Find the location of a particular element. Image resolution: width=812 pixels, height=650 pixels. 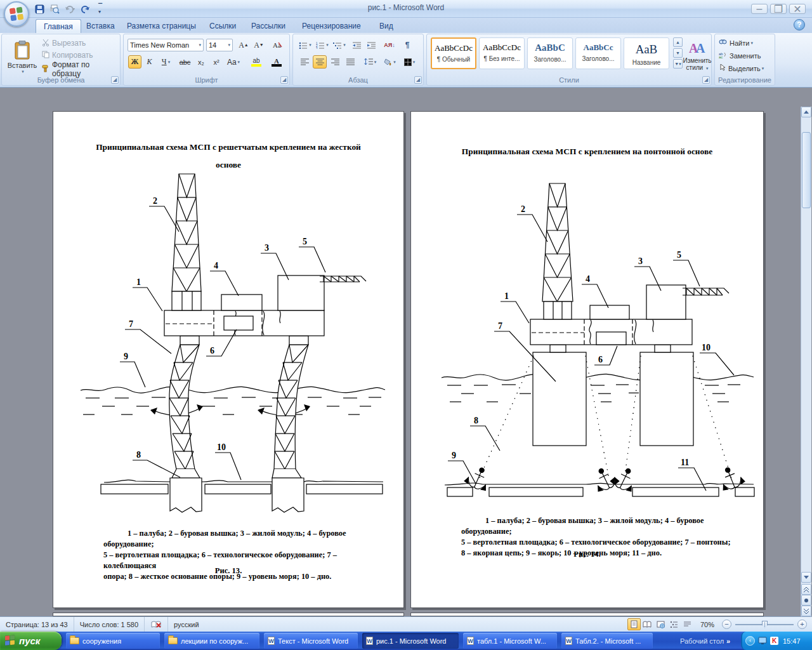

font-color-button: А is located at coordinates (277, 62).